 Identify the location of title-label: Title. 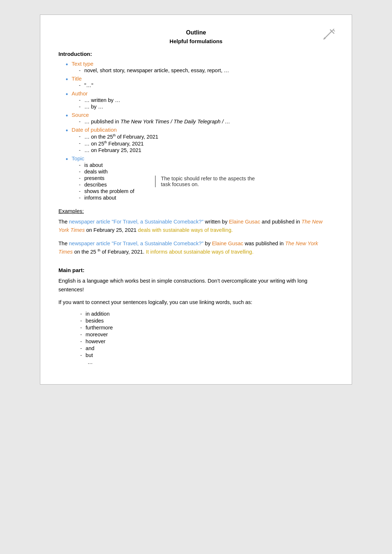
(77, 78).